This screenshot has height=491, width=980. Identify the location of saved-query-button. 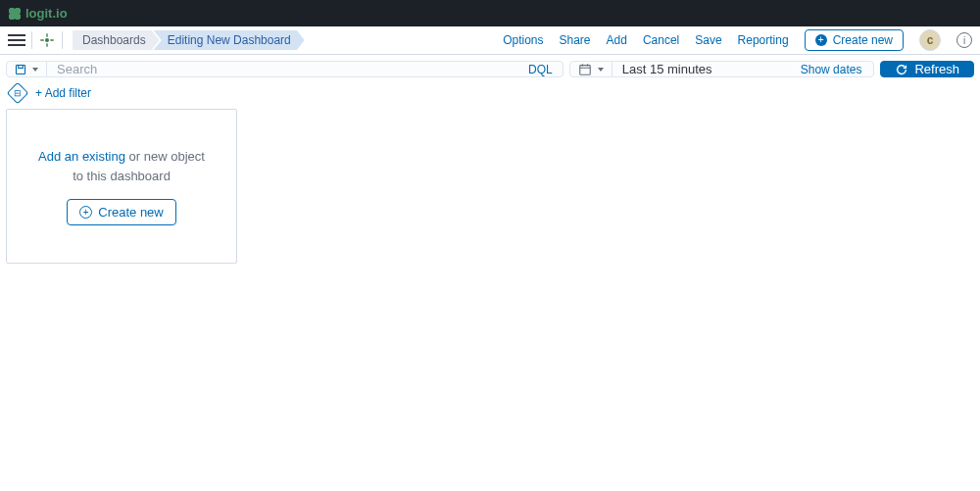
(27, 69).